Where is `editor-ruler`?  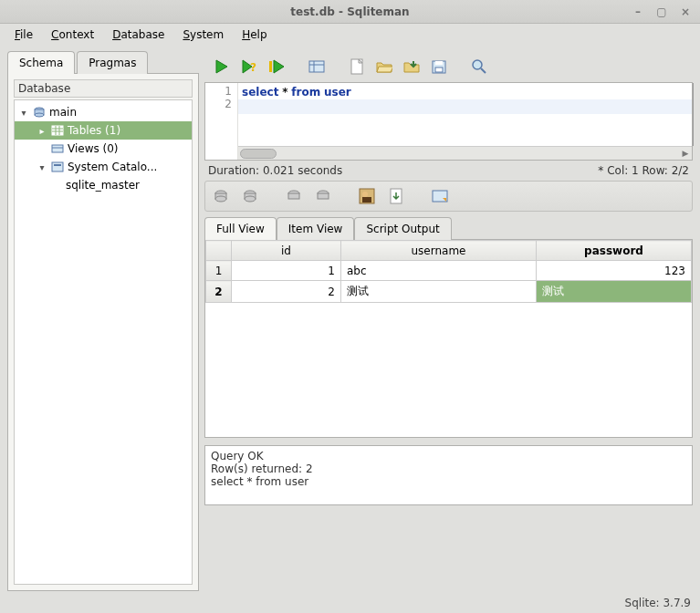
editor-ruler is located at coordinates (694, 115).